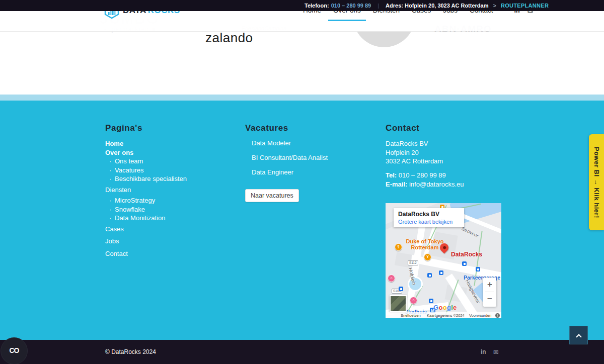 The width and height of the screenshot is (604, 364). What do you see at coordinates (173, 170) in the screenshot?
I see `footer-link-vacatures: Vacatures` at bounding box center [173, 170].